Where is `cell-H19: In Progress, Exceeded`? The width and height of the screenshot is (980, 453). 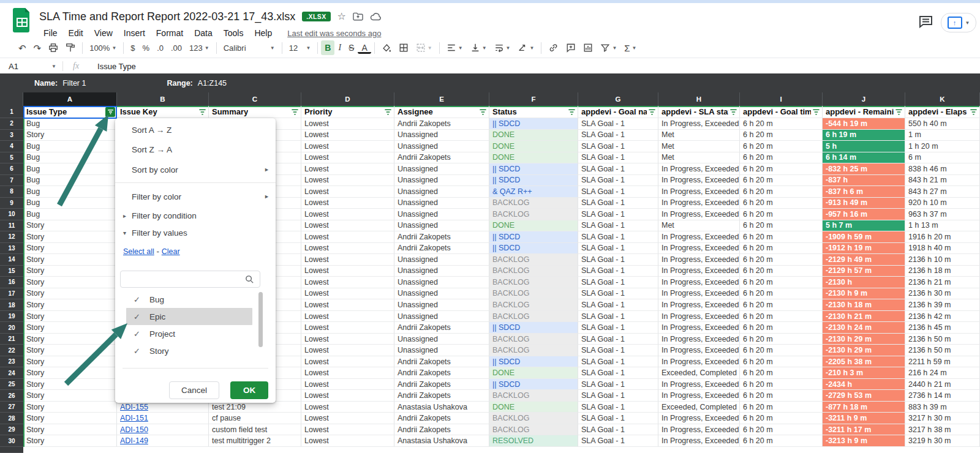 cell-H19: In Progress, Exceeded is located at coordinates (699, 317).